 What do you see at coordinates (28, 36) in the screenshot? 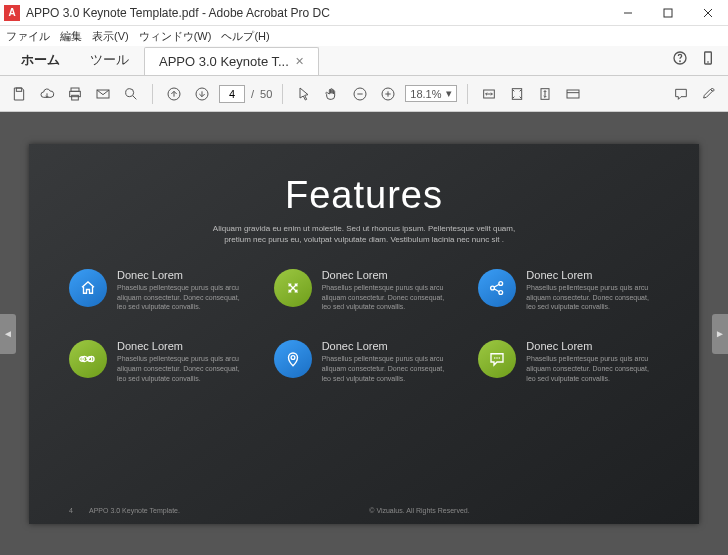
I see `menu-file: ファイル` at bounding box center [28, 36].